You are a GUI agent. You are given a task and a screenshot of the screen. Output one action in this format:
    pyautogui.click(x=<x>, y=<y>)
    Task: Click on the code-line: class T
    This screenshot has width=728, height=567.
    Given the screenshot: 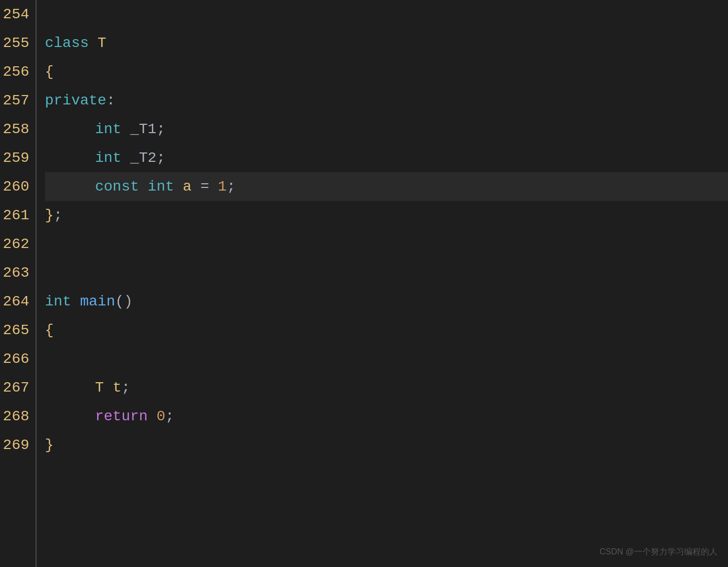 What is the action you would take?
    pyautogui.click(x=386, y=43)
    